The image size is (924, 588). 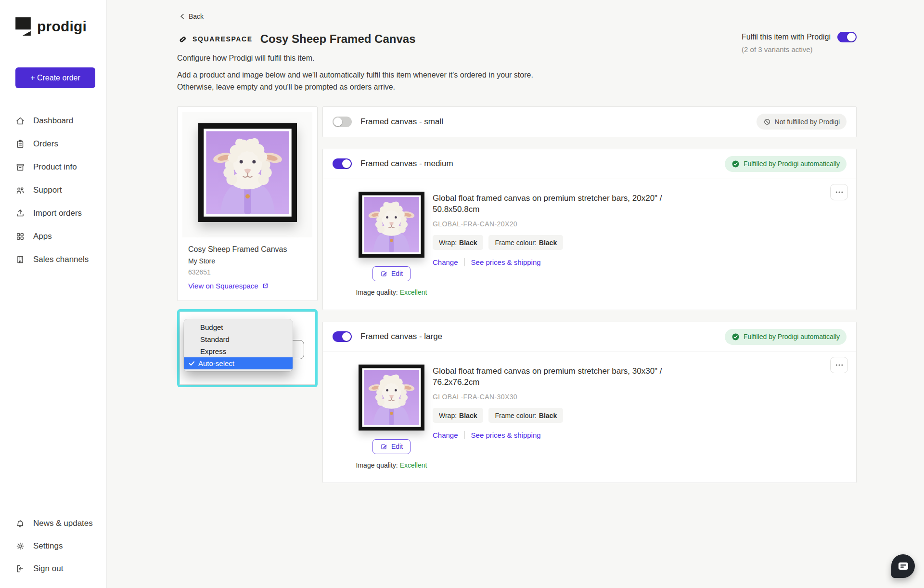 What do you see at coordinates (61, 144) in the screenshot?
I see `sidebar-item-orders: Orders` at bounding box center [61, 144].